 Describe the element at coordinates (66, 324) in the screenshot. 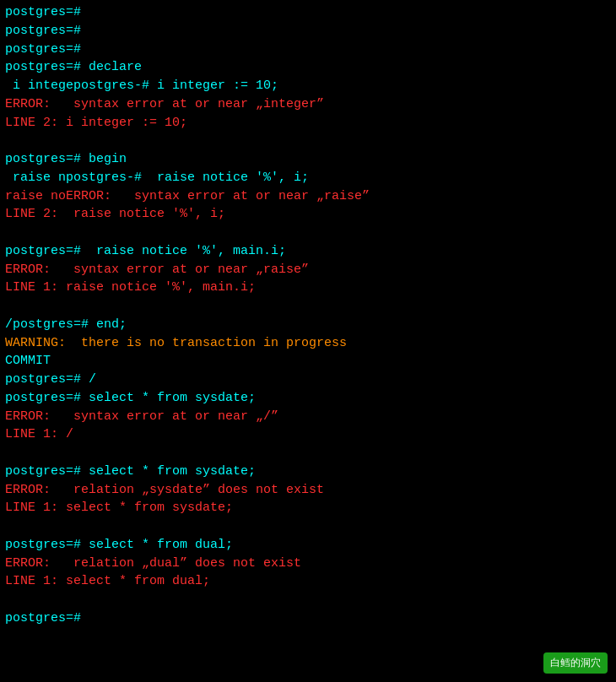

I see `terminal-line: /postgres=# end;` at that location.